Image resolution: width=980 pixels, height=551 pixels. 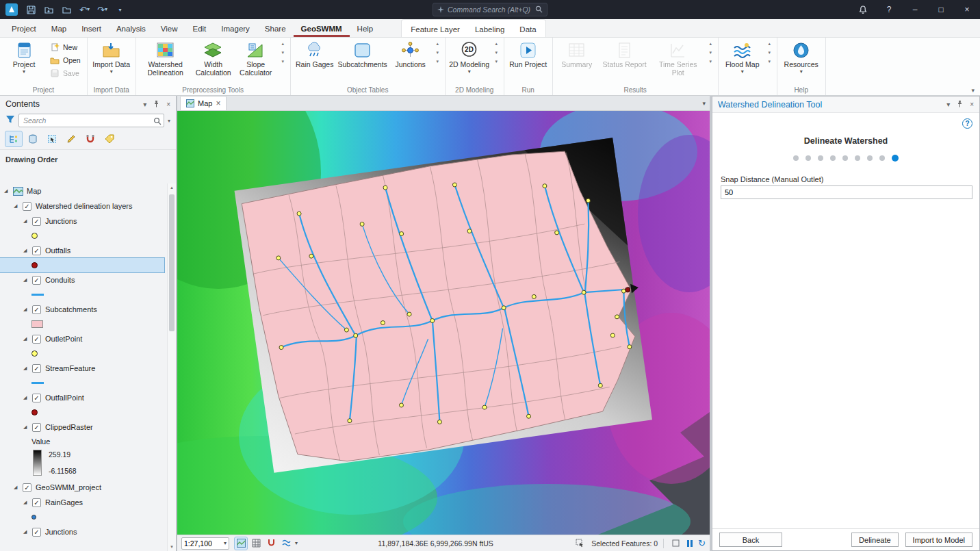 What do you see at coordinates (82, 266) in the screenshot?
I see `symbol-row-outfalls` at bounding box center [82, 266].